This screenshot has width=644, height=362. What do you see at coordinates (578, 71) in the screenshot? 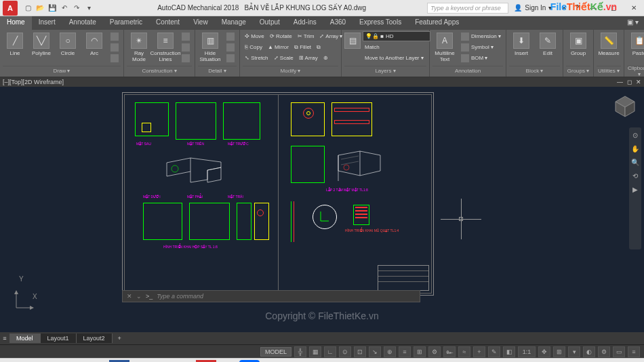
I see `panel-title: Groups ▾` at bounding box center [578, 71].